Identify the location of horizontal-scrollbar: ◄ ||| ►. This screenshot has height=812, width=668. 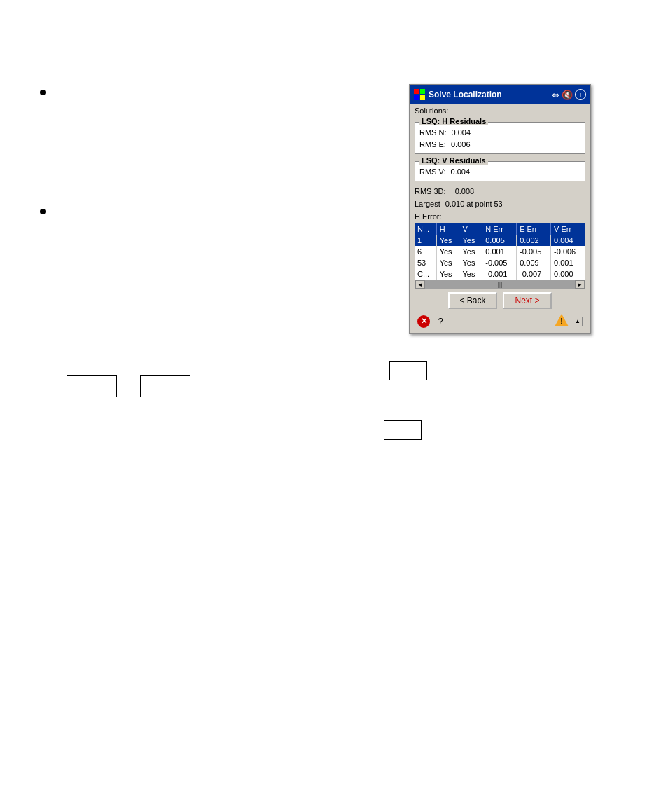
(500, 284).